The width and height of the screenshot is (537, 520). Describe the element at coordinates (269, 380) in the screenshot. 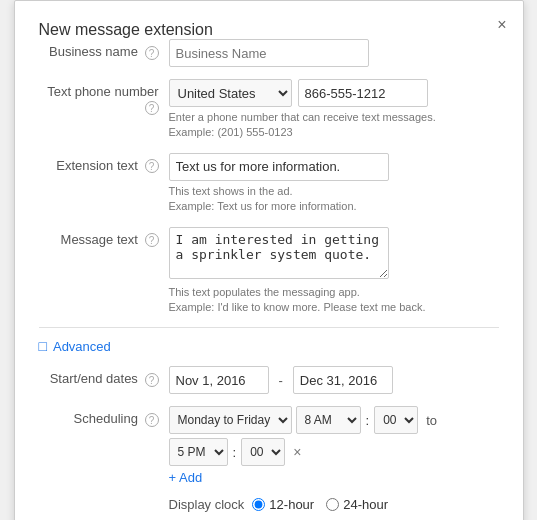

I see `start-end-dates-row: Start/end dates ? -` at that location.